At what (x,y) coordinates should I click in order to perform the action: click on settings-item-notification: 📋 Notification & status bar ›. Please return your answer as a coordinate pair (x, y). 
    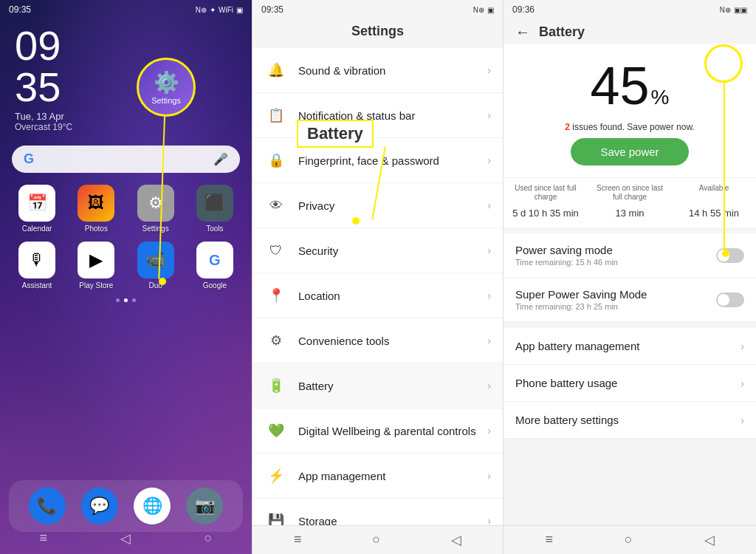
    Looking at the image, I should click on (378, 115).